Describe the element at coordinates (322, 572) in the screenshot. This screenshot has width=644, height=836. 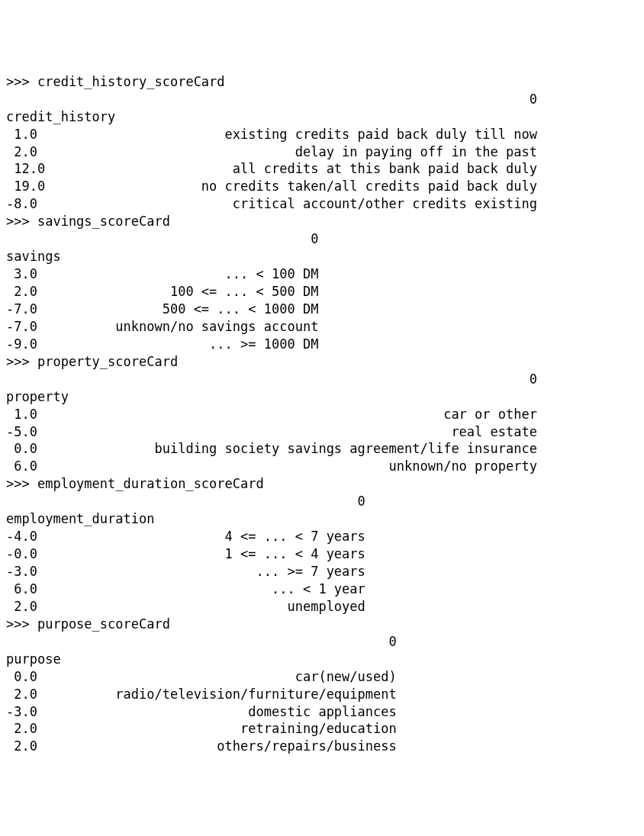
I see `output-line: -3.0 ... >= 7 years` at that location.